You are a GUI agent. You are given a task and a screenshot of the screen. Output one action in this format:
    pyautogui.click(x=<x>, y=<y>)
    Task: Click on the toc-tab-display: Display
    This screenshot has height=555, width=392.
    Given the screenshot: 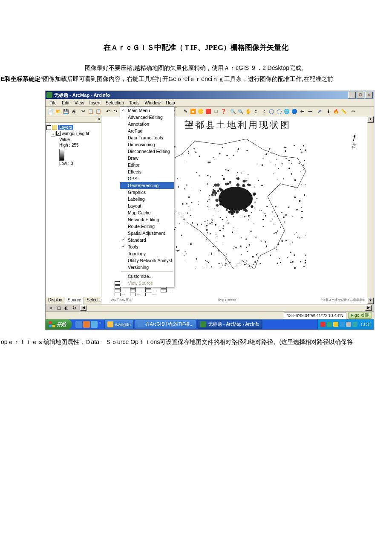 What is the action you would take?
    pyautogui.click(x=55, y=301)
    